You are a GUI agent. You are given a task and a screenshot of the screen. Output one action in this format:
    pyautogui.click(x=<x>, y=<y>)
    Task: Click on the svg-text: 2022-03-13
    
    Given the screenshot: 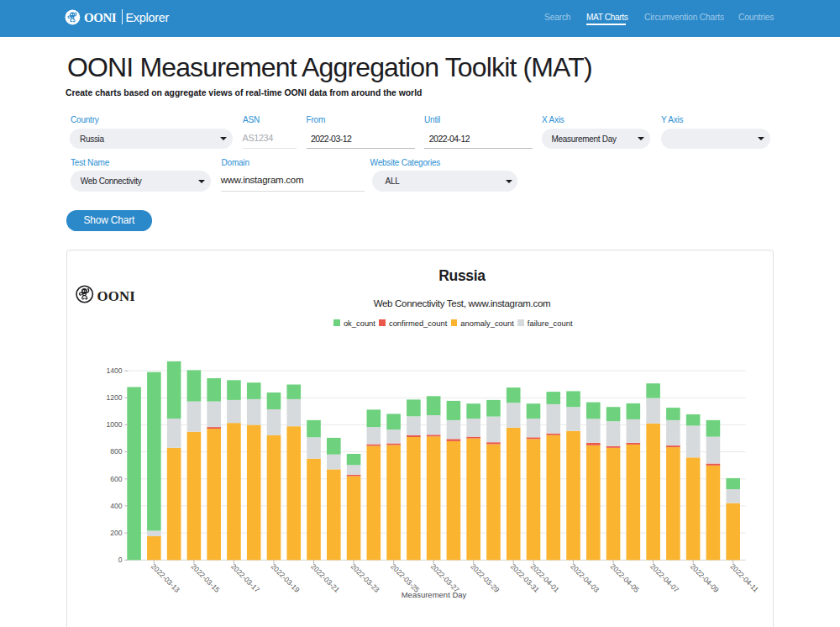 What is the action you would take?
    pyautogui.click(x=165, y=578)
    